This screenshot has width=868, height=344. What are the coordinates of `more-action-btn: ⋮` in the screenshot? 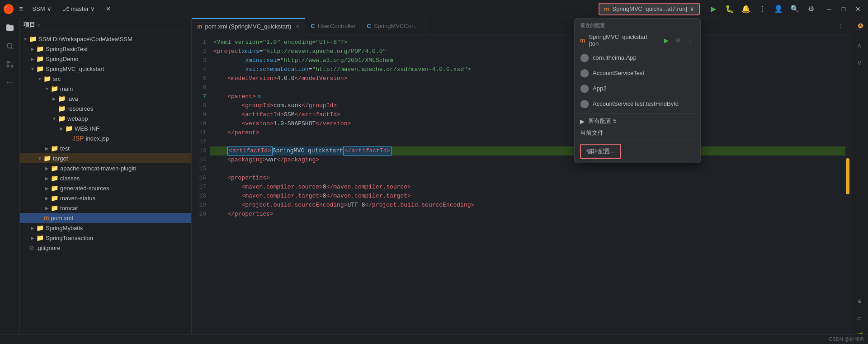 It's located at (690, 40).